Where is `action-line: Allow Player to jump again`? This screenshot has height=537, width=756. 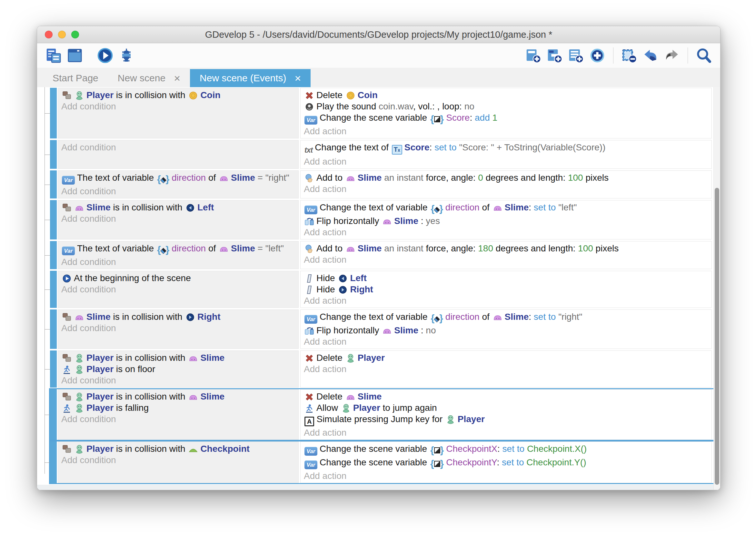
action-line: Allow Player to jump again is located at coordinates (506, 408).